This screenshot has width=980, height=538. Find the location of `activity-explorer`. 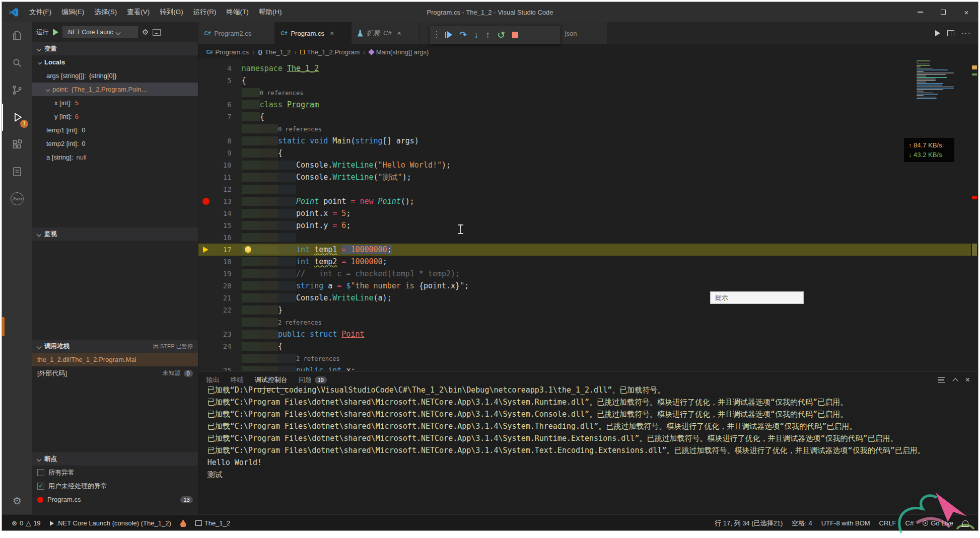

activity-explorer is located at coordinates (17, 36).